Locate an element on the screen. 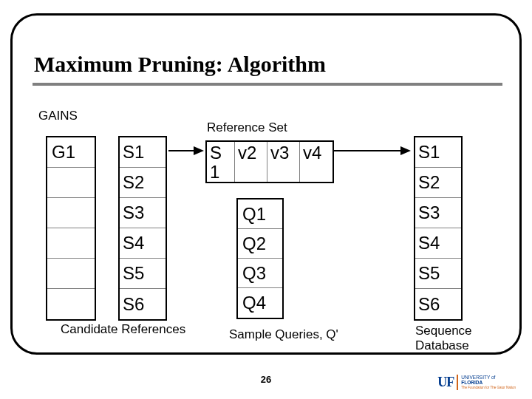  seq-db-label: Sequence Database is located at coordinates (443, 338).